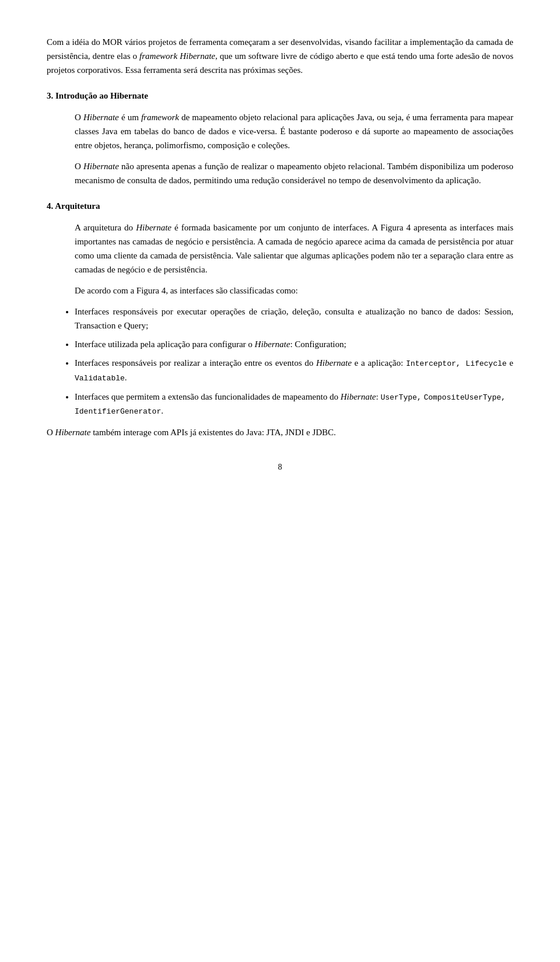  Describe the element at coordinates (159, 56) in the screenshot. I see `framework-italic: framework` at that location.